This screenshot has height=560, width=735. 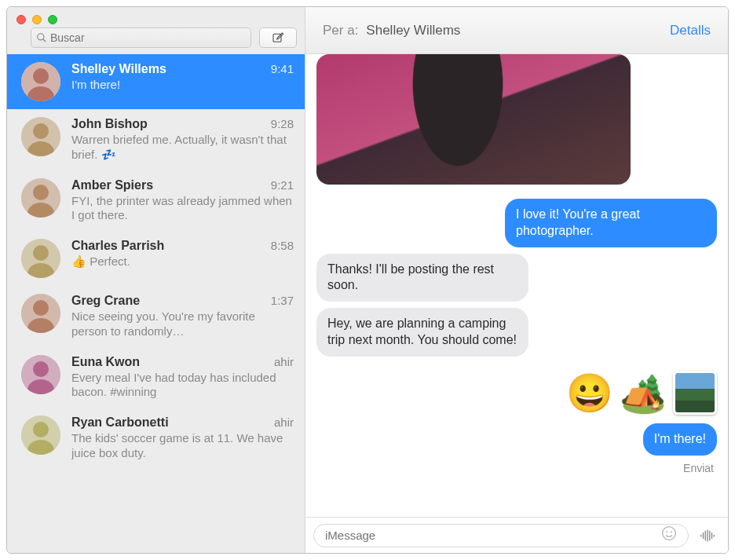 I want to click on recipient-name: Shelley Willems, so click(x=413, y=31).